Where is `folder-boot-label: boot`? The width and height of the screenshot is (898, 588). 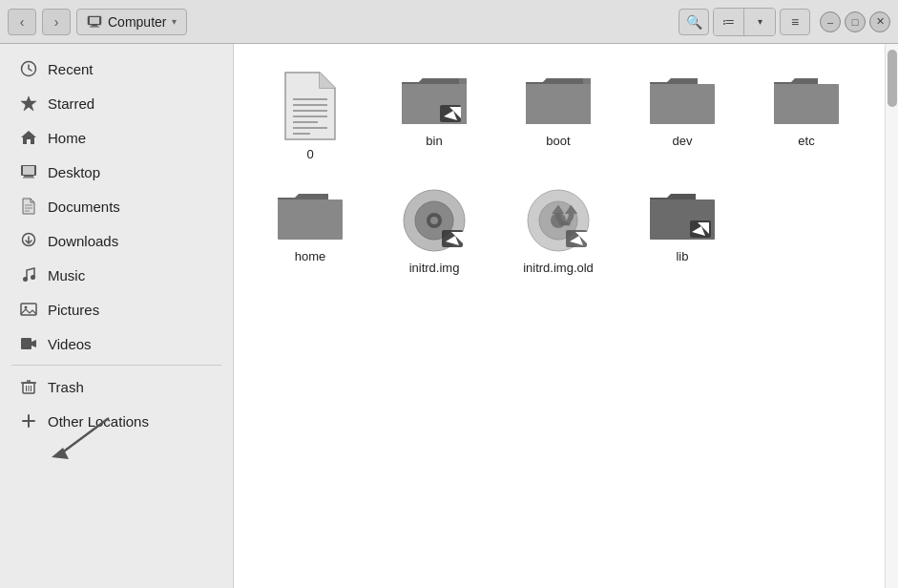 folder-boot-label: boot is located at coordinates (557, 141).